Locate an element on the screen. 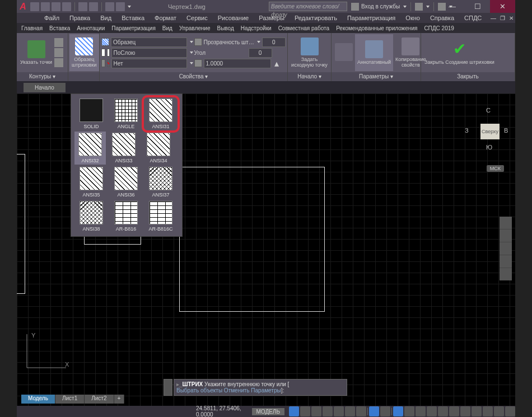 The width and height of the screenshot is (532, 417). ortho-toggle-icon is located at coordinates (316, 411).